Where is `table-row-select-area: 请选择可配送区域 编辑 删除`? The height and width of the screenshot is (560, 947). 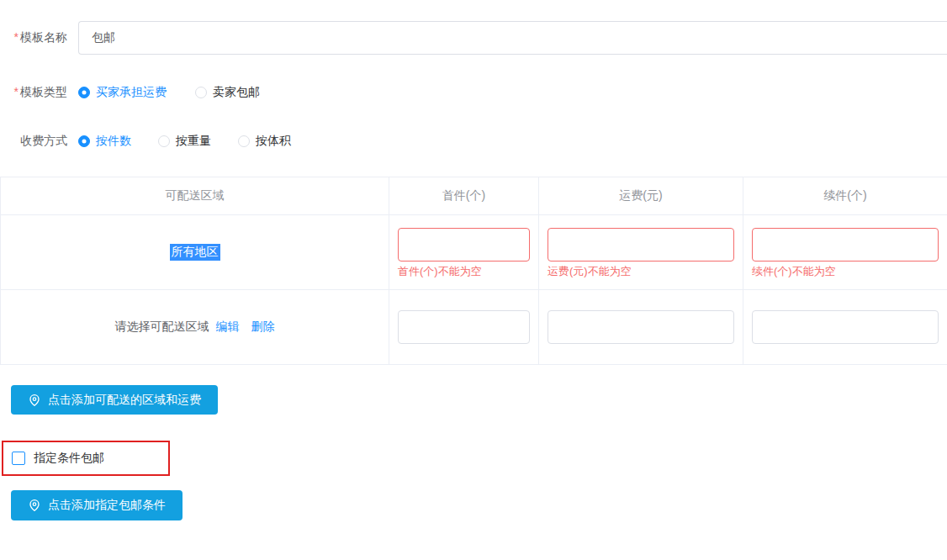 table-row-select-area: 请选择可配送区域 编辑 删除 is located at coordinates (474, 328).